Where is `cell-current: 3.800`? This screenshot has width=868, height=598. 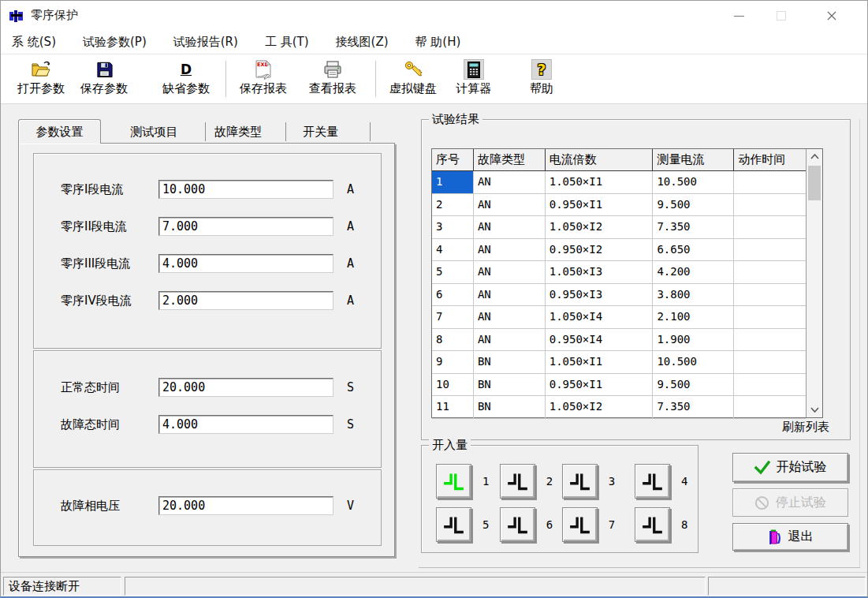 cell-current: 3.800 is located at coordinates (694, 295).